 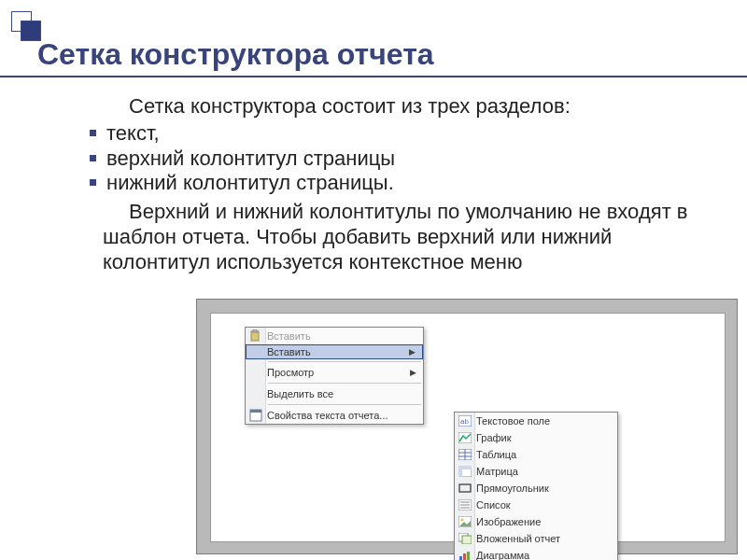 I want to click on submenu-item: abТекстовое поле, so click(x=536, y=421).